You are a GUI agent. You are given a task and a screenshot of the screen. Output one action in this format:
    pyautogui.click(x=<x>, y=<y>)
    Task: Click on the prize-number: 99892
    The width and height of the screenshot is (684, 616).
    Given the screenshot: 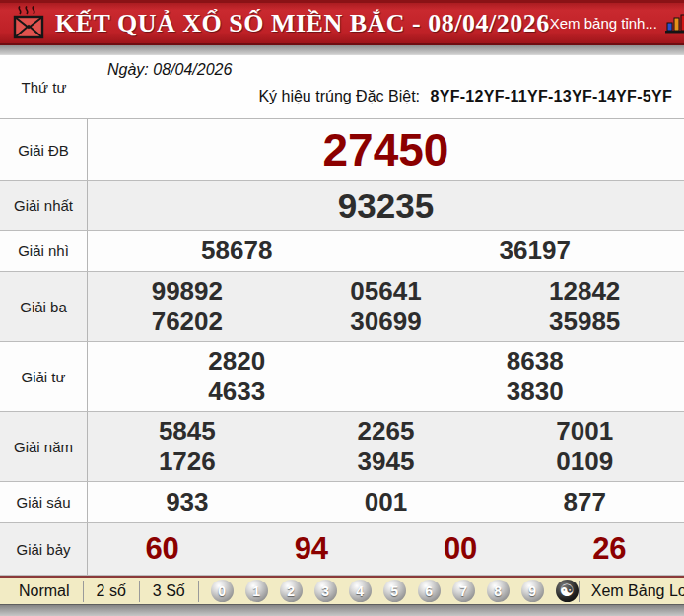 What is the action you would take?
    pyautogui.click(x=187, y=292)
    